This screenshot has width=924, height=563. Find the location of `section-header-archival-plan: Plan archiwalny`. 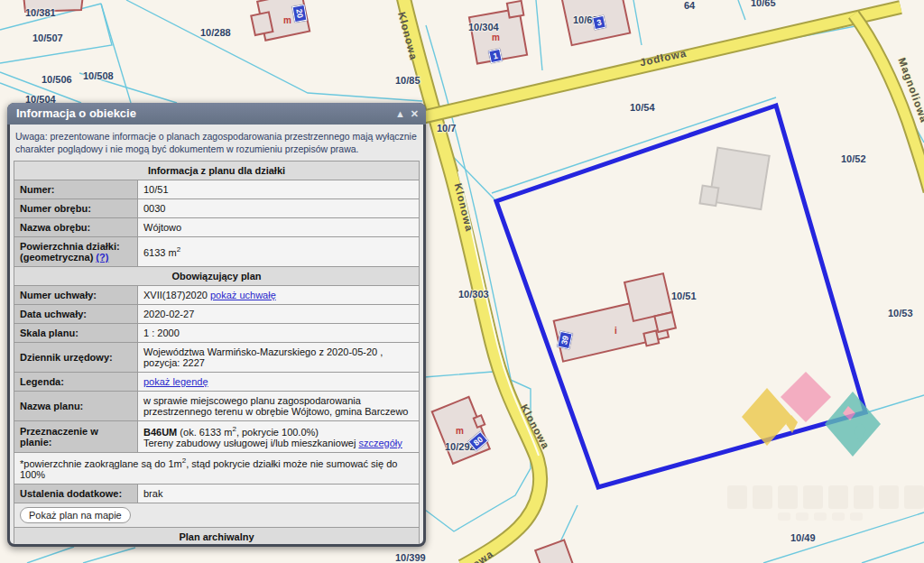

section-header-archival-plan: Plan archiwalny is located at coordinates (217, 536).